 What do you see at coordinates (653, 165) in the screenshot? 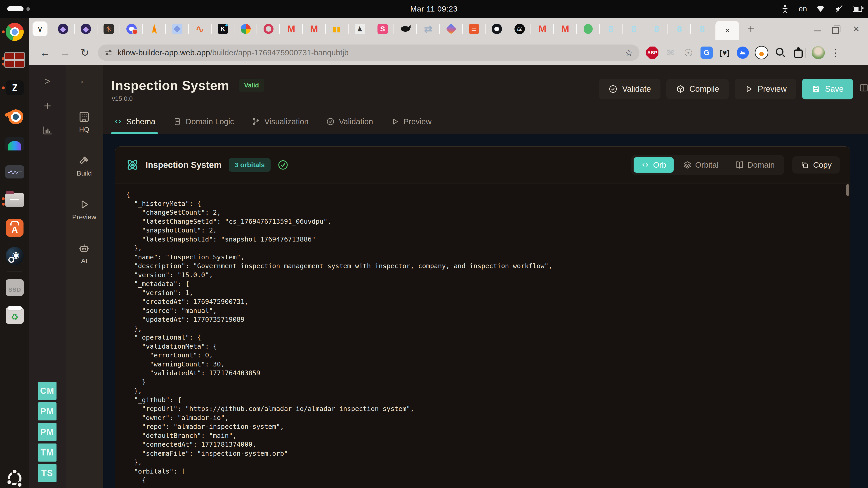
I see `orb-mode-button: Orb` at bounding box center [653, 165].